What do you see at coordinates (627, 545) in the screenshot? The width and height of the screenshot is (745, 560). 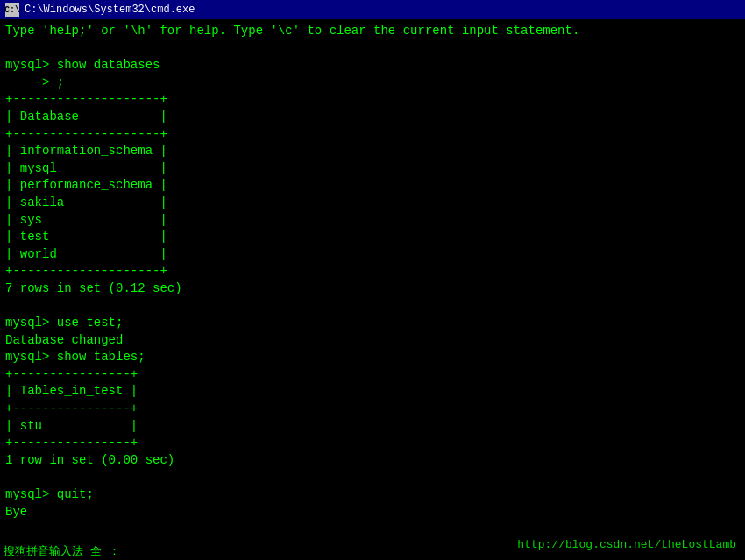 I see `watermark: http://blog.csdn.net/theLostLamb` at bounding box center [627, 545].